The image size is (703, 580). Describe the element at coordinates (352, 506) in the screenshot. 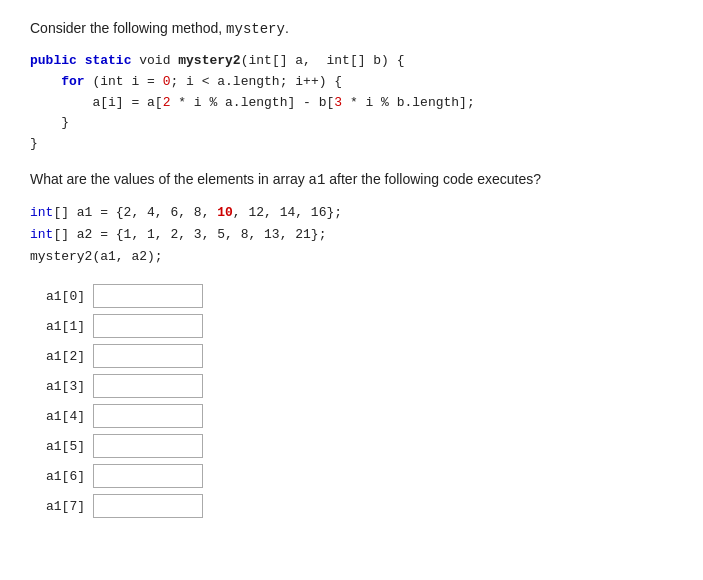

I see `answer-row: a1[7]` at that location.